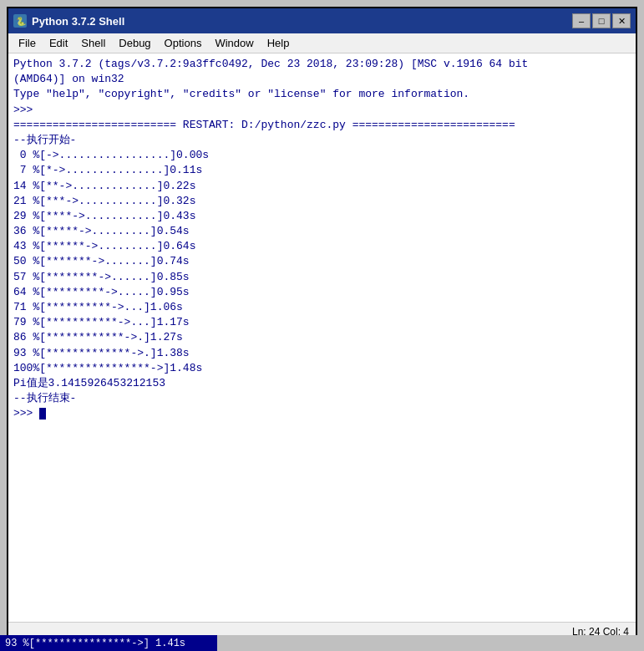 This screenshot has height=651, width=644. What do you see at coordinates (322, 216) in the screenshot?
I see `output-line: 29 %[****->...........]0.43s` at bounding box center [322, 216].